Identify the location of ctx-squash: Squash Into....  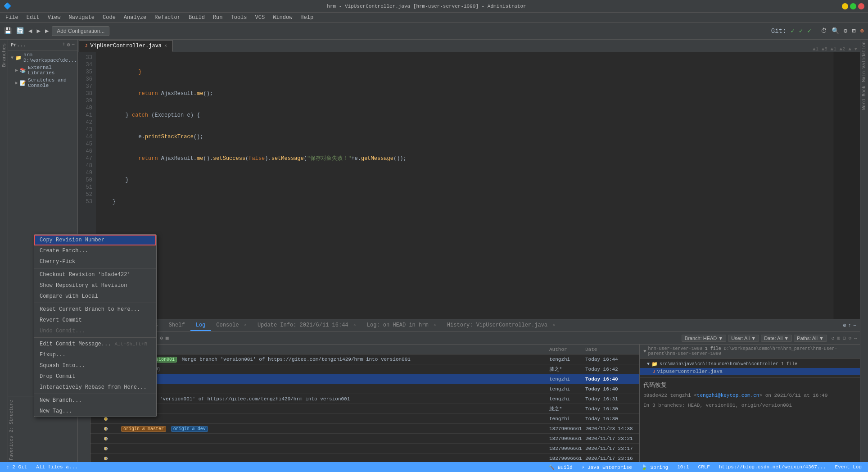
(95, 366).